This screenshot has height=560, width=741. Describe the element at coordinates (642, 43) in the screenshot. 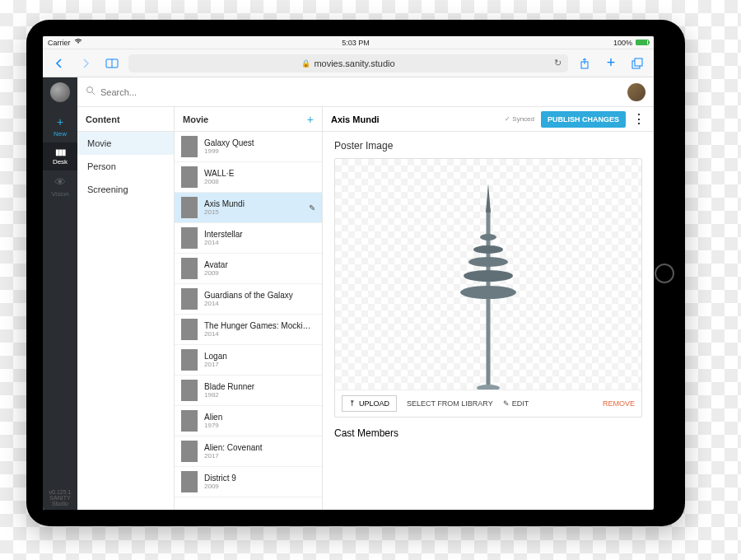

I see `battery-icon` at that location.